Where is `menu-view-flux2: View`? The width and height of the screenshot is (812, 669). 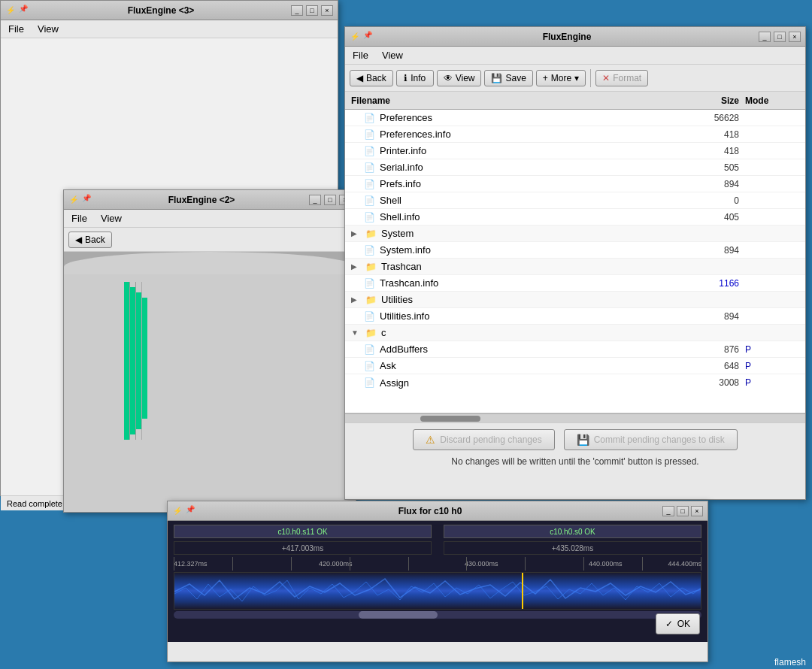 menu-view-flux2: View is located at coordinates (111, 218).